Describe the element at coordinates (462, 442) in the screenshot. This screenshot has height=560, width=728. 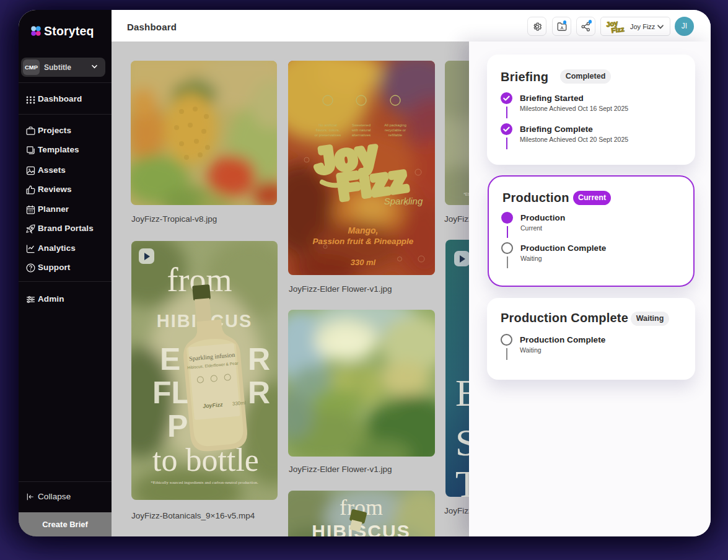
I see `svg-text: S` at that location.